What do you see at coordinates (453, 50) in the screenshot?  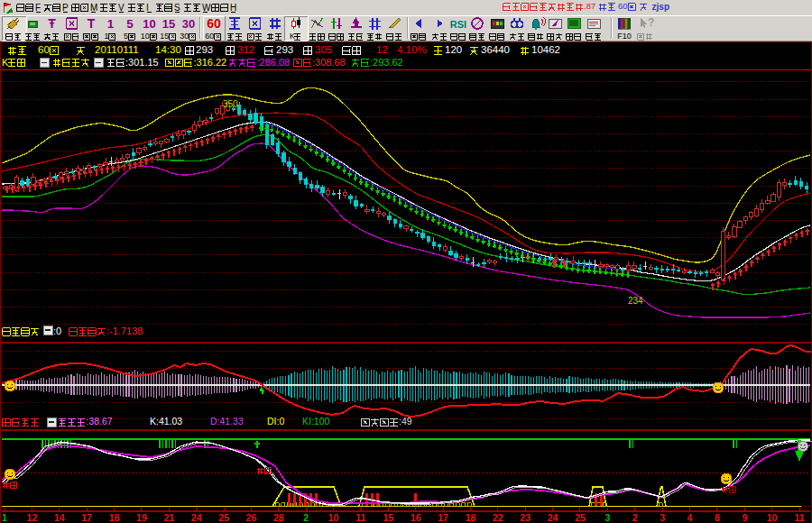 I see `svg-text: 120` at bounding box center [453, 50].